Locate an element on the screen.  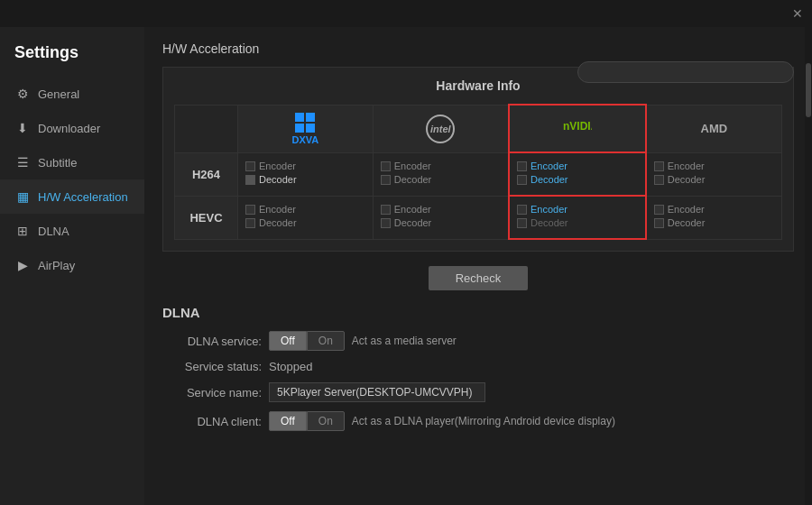
amd-h264-decoder-check is located at coordinates (659, 180).